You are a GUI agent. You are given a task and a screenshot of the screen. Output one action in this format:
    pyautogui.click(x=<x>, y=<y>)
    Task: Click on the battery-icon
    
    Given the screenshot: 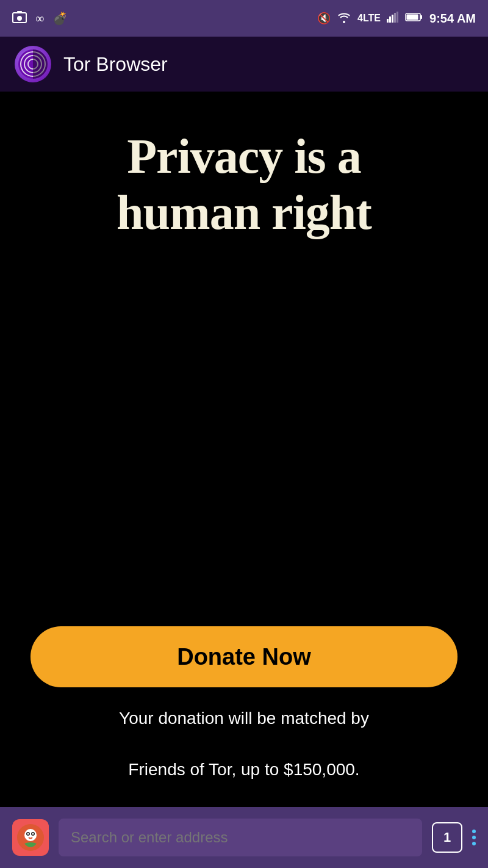 What is the action you would take?
    pyautogui.click(x=414, y=18)
    